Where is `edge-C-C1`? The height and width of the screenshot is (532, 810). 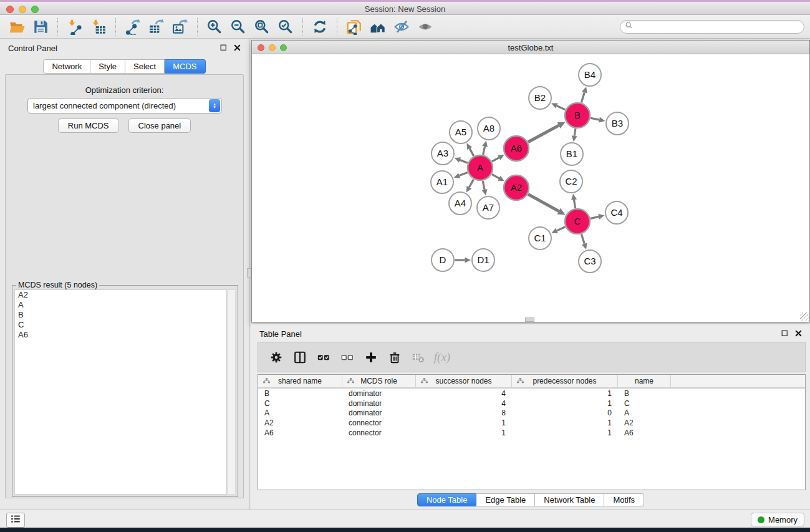 edge-C-C1 is located at coordinates (561, 229).